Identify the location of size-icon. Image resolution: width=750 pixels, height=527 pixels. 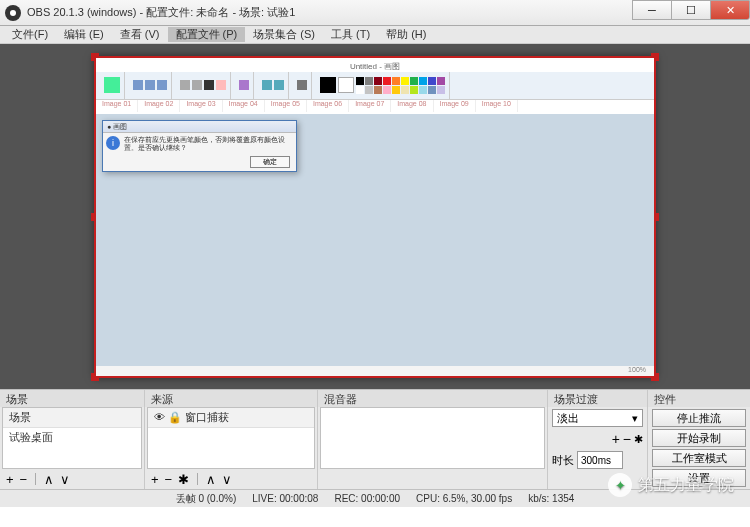
(302, 85).